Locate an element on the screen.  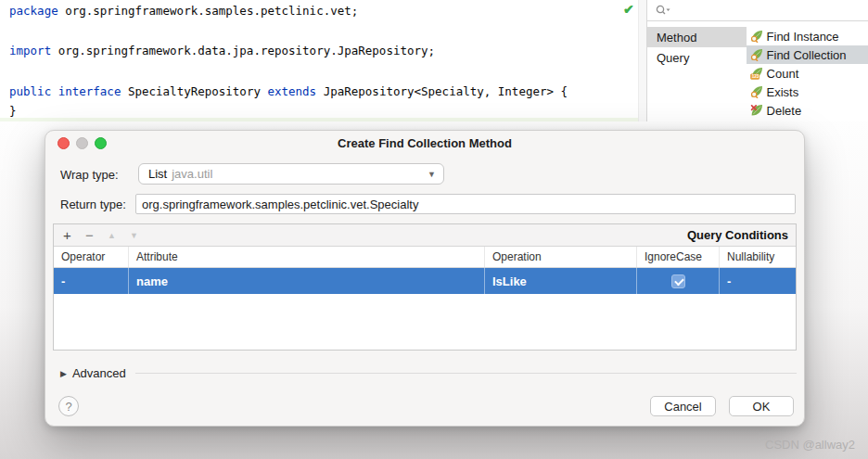
add-row-button: + is located at coordinates (74, 236).